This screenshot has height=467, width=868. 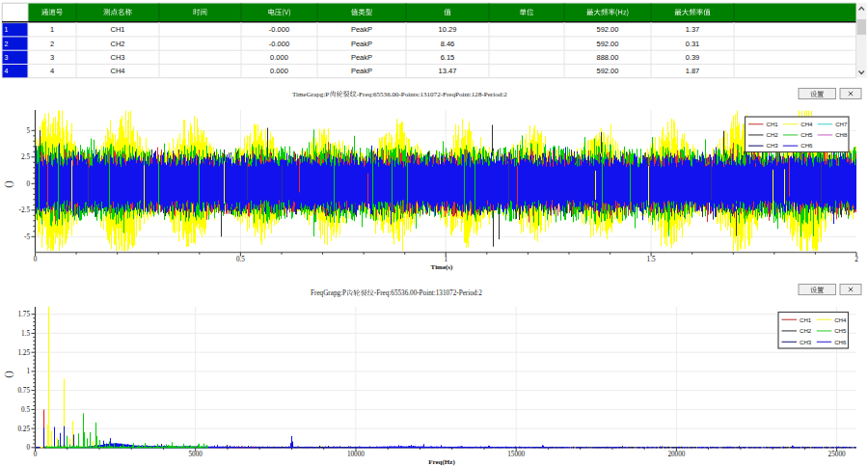 I want to click on svg-text: -2.5, so click(x=25, y=210).